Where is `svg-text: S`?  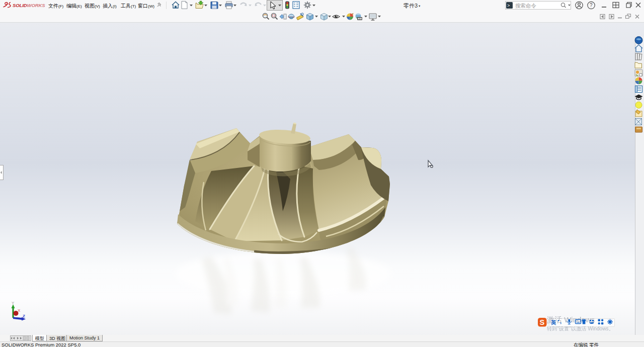
svg-text: S is located at coordinates (542, 322).